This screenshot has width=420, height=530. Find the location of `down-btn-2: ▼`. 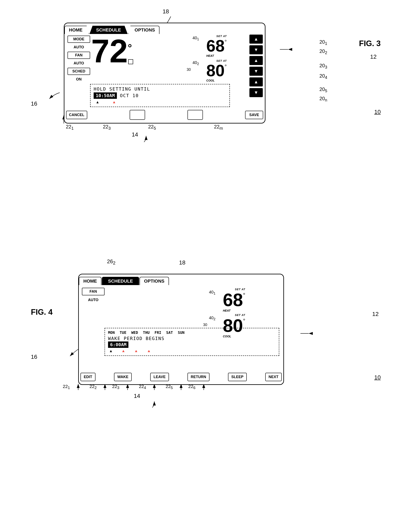

down-btn-2: ▼ is located at coordinates (256, 71).